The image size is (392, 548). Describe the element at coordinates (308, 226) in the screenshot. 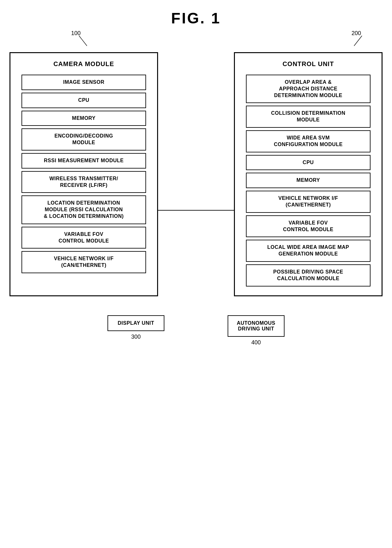

I see `right-variable-fov-box: VARIABLE FOVCONTROL MODULE` at that location.